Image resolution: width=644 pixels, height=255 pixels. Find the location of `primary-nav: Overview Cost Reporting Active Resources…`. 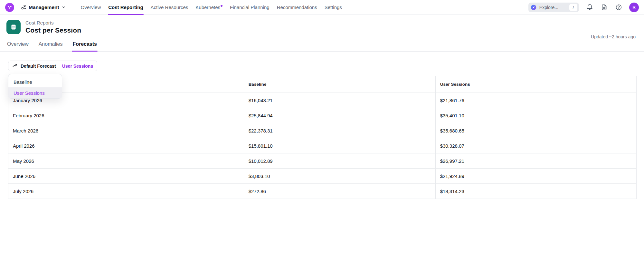

primary-nav: Overview Cost Reporting Active Resources… is located at coordinates (211, 7).